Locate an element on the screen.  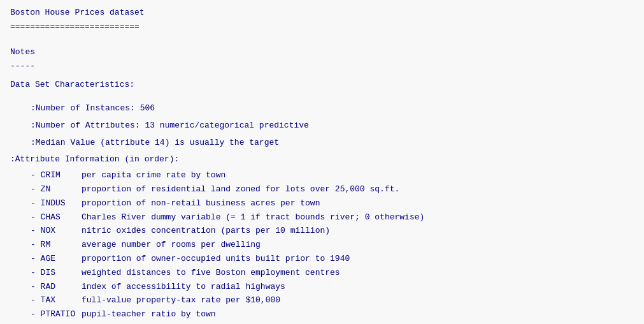
attribute-desc: per capita crime rate by town is located at coordinates (154, 176).